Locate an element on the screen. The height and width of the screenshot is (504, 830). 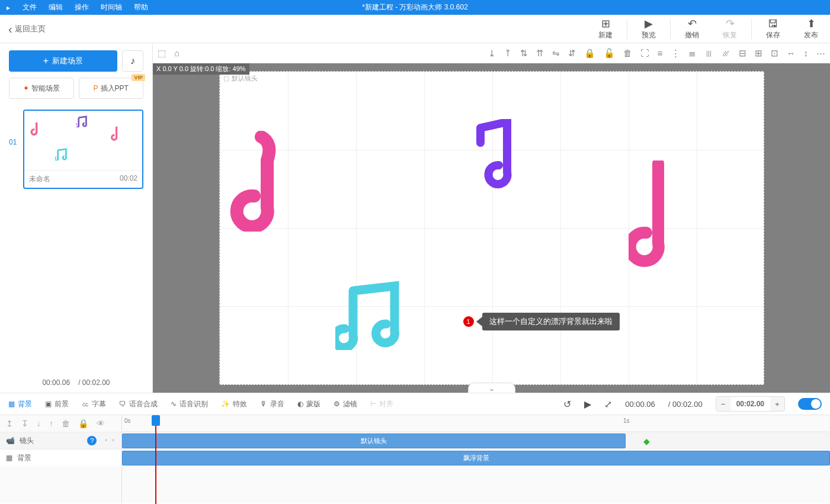
tab-asr: ∿语音识别 is located at coordinates (190, 404).